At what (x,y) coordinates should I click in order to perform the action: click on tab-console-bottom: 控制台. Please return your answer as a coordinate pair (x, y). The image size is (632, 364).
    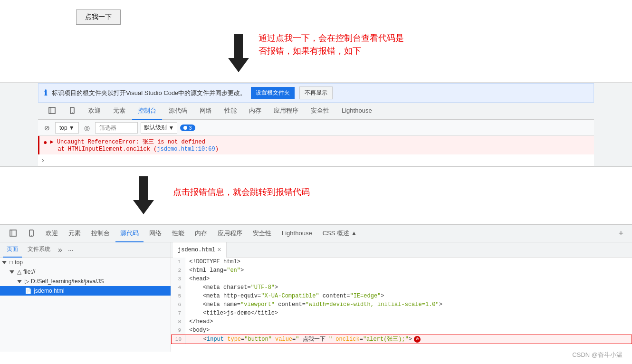
    Looking at the image, I should click on (101, 234).